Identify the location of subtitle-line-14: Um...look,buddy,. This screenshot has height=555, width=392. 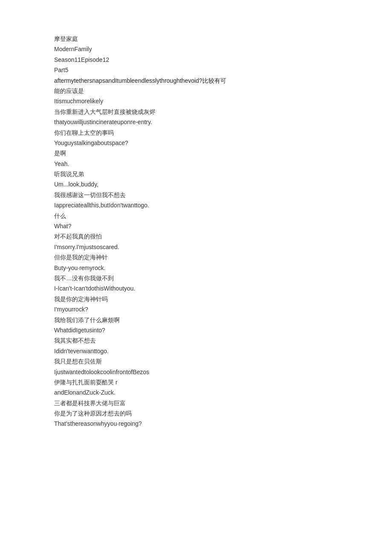
(196, 184).